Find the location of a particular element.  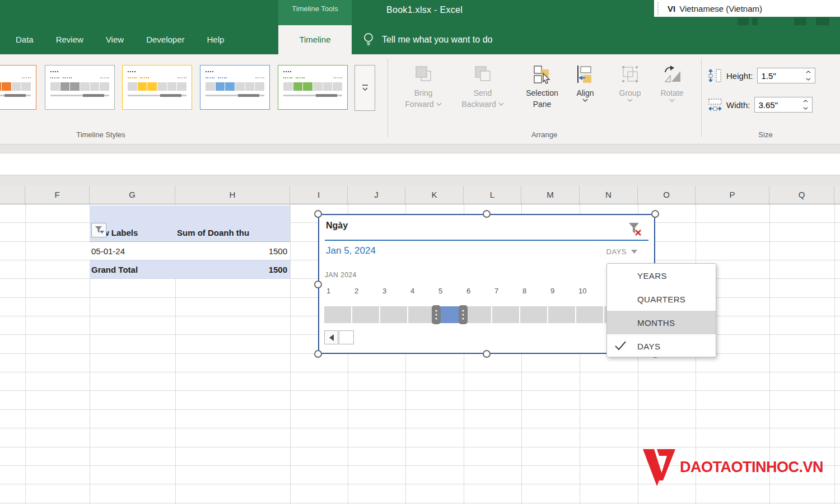

tab-timeline-active: Timeline is located at coordinates (315, 40).